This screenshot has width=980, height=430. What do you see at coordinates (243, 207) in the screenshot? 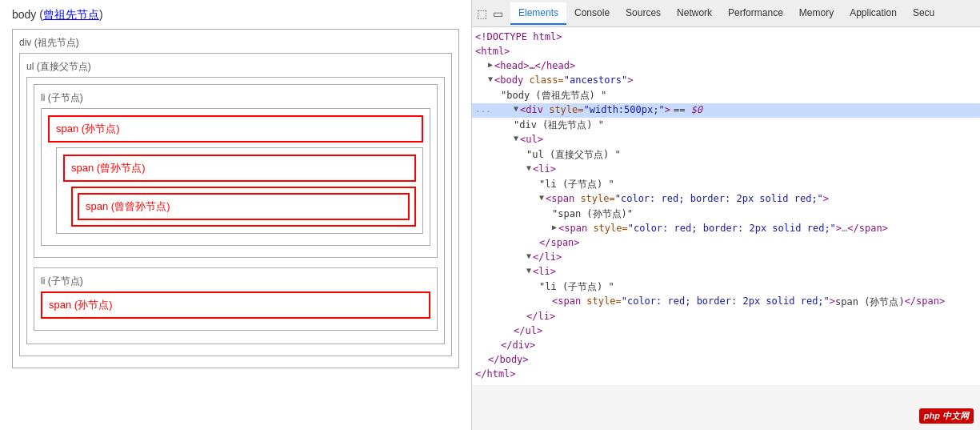
I see `span-greatgreatgrandchild: span (曾曾孙节点)` at bounding box center [243, 207].